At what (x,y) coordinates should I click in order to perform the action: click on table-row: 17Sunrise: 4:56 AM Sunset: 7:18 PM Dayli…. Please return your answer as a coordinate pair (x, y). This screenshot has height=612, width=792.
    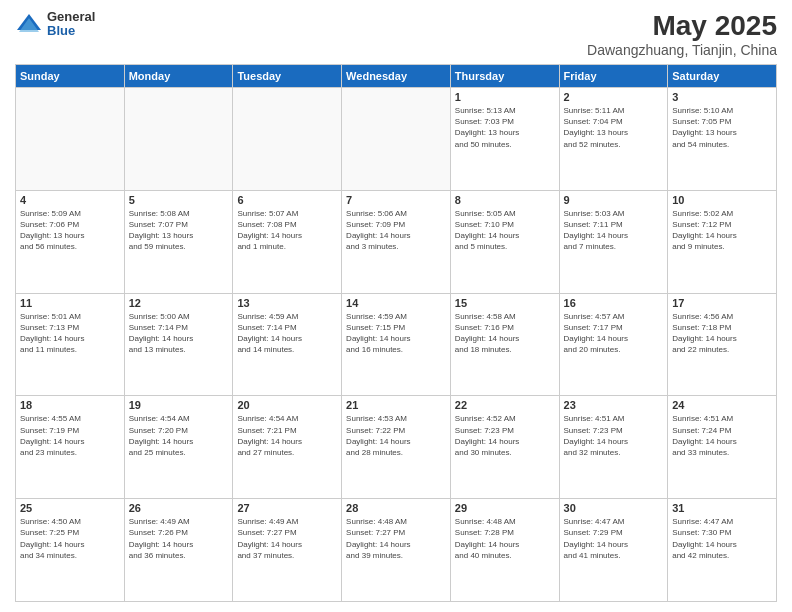
    Looking at the image, I should click on (722, 344).